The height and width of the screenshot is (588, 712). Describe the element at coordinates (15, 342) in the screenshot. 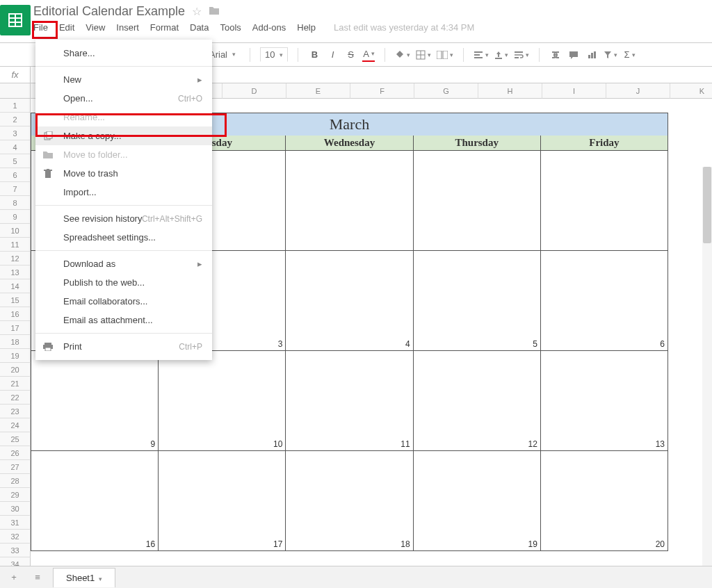

I see `row-header-18: 18` at that location.